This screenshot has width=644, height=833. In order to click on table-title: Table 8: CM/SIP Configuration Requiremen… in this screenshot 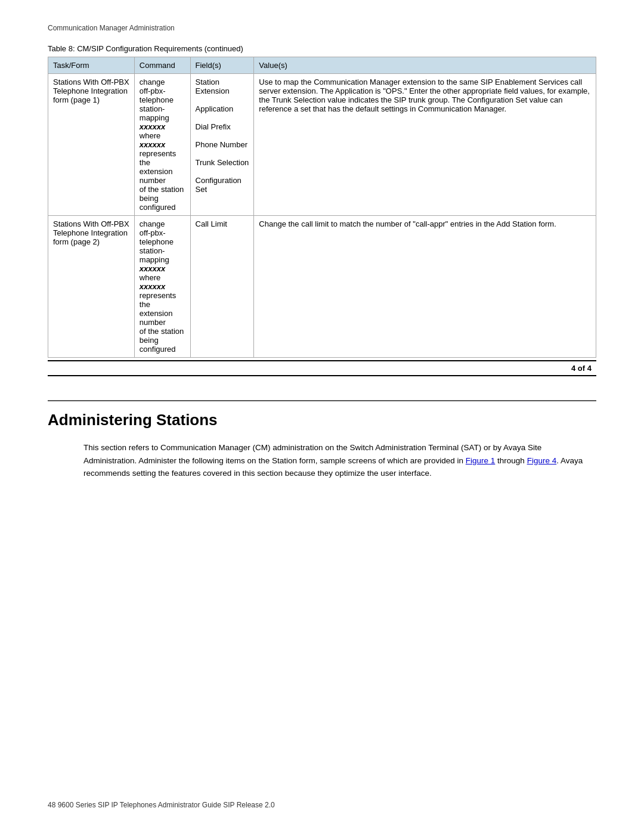, I will do `click(322, 49)`.